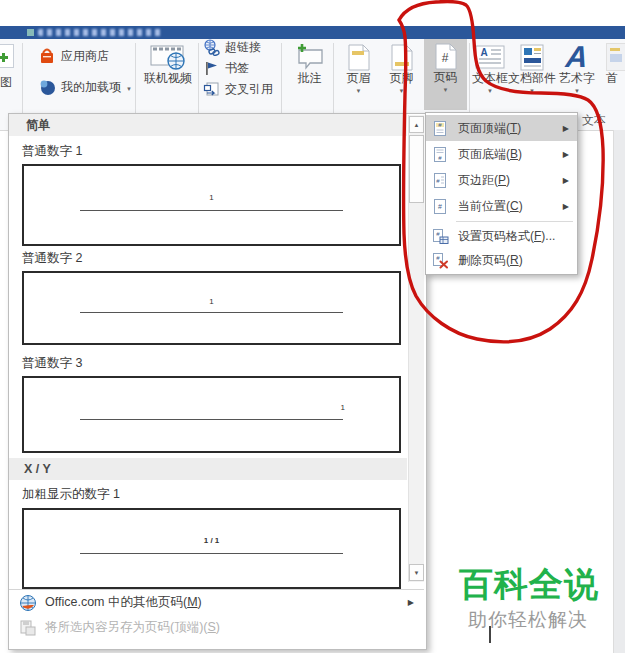 Image resolution: width=625 pixels, height=653 pixels. What do you see at coordinates (310, 57) in the screenshot?
I see `comment-icon` at bounding box center [310, 57].